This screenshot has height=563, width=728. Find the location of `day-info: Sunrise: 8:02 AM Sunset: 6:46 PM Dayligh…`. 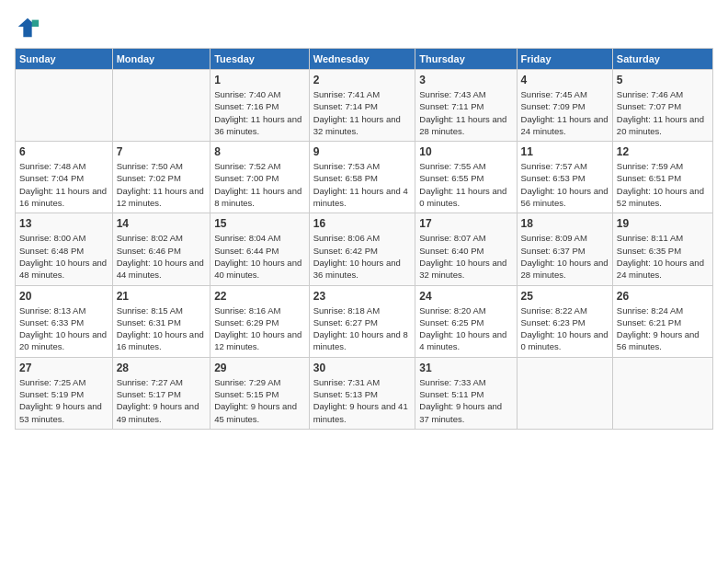

day-info: Sunrise: 8:02 AM Sunset: 6:46 PM Dayligh… is located at coordinates (162, 256).